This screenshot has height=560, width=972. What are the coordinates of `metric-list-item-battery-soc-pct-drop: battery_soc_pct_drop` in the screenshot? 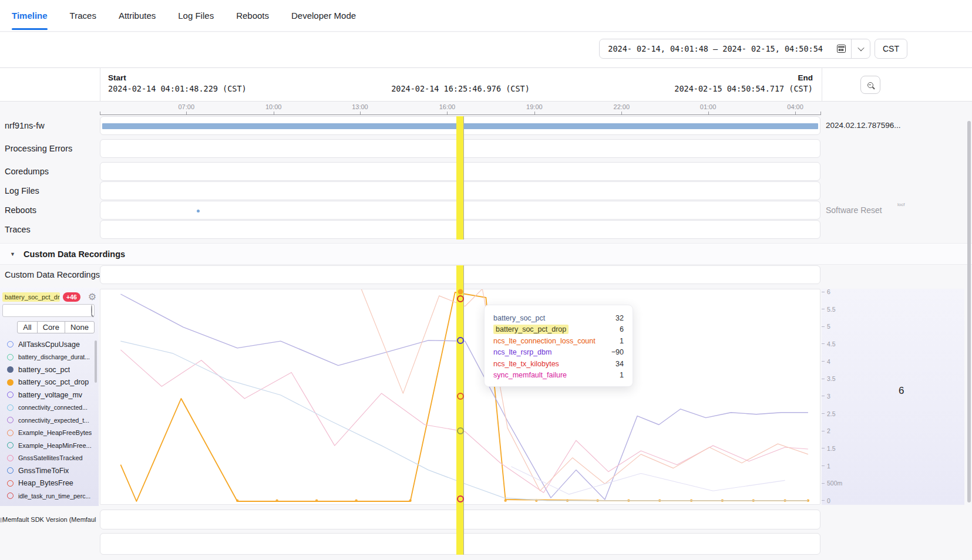 It's located at (49, 383).